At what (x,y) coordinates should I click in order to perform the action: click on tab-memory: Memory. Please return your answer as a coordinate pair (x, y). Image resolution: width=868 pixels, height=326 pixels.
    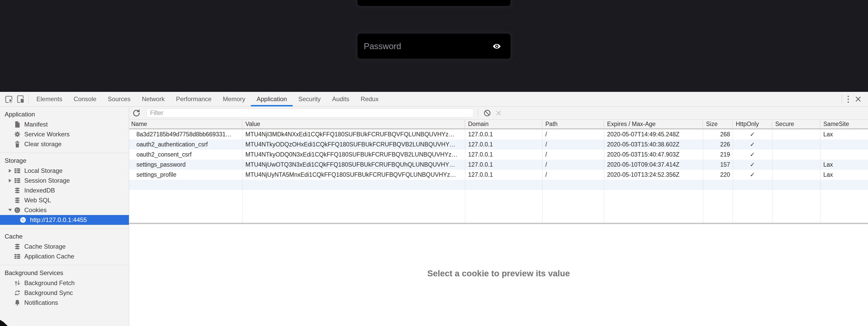
    Looking at the image, I should click on (234, 99).